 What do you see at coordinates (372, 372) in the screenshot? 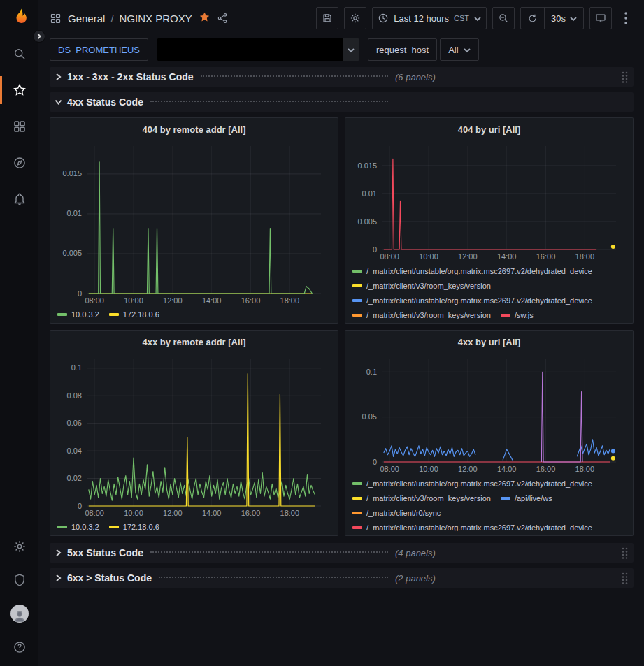
I see `svg-text: 0.1` at bounding box center [372, 372].